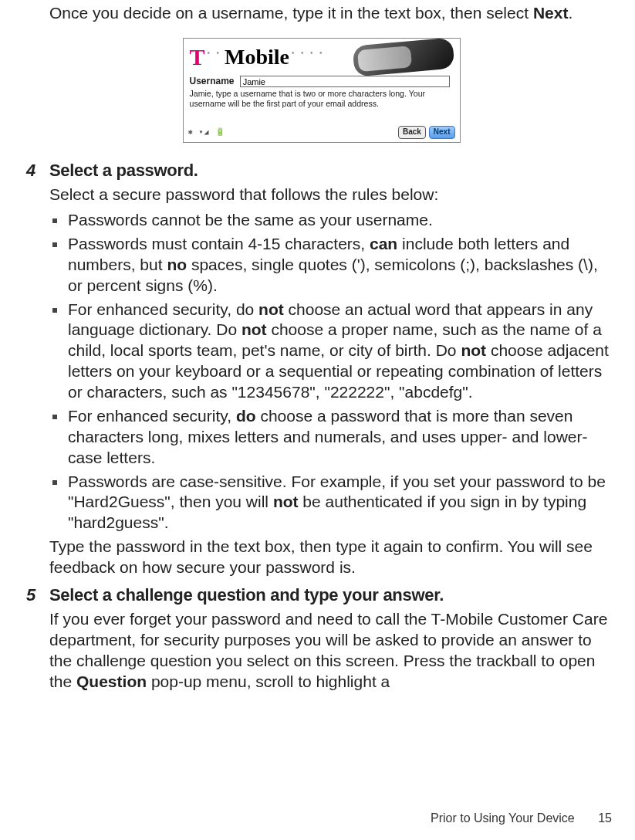  I want to click on next-button: Next, so click(442, 133).